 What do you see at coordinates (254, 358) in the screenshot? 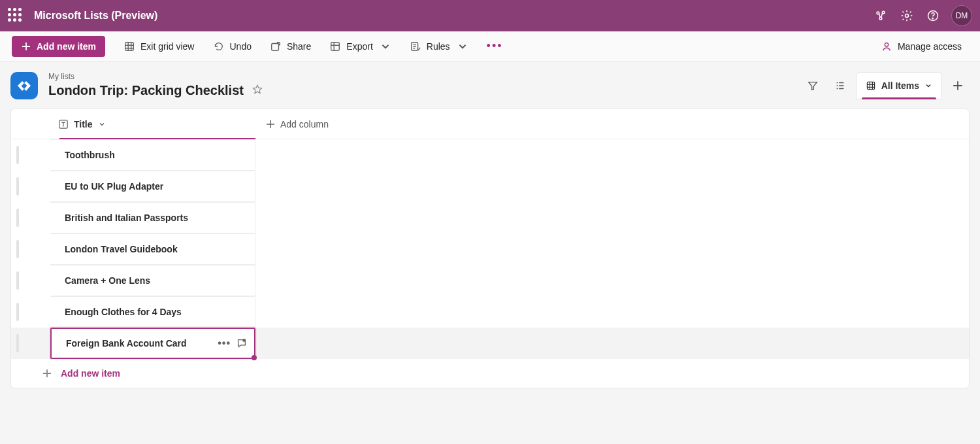
I see `resize-handle` at bounding box center [254, 358].